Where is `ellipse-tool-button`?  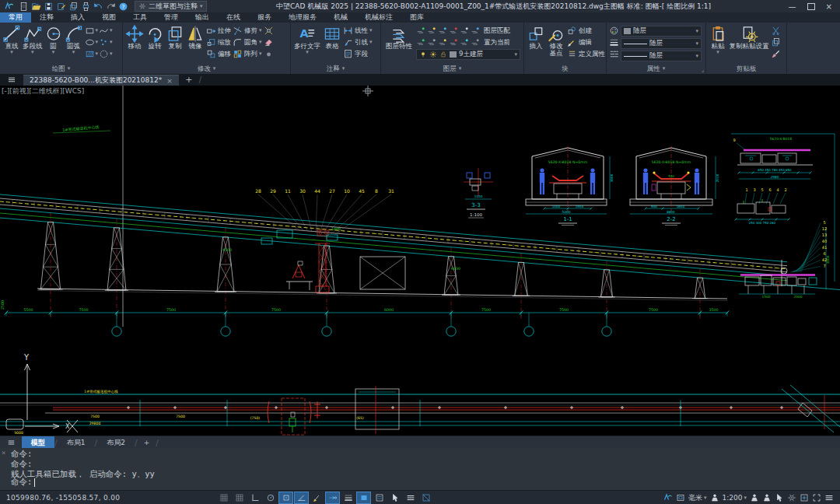 ellipse-tool-button is located at coordinates (90, 42).